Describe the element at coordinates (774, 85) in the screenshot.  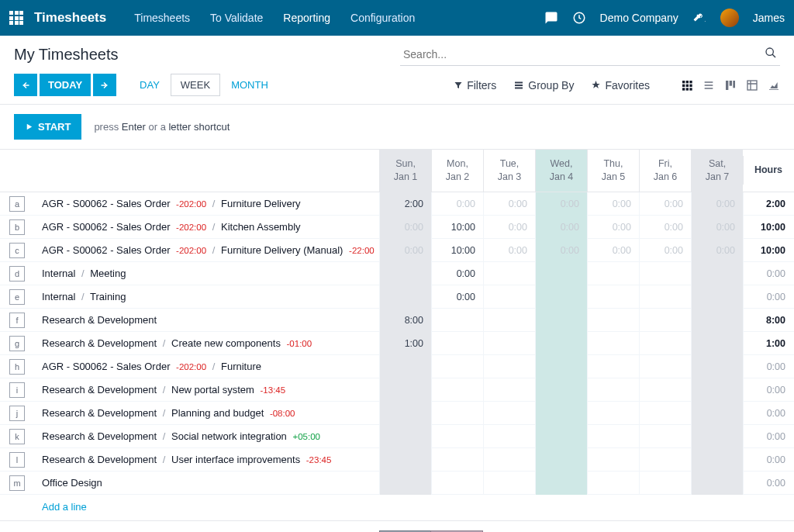
I see `view-graph-icon` at that location.